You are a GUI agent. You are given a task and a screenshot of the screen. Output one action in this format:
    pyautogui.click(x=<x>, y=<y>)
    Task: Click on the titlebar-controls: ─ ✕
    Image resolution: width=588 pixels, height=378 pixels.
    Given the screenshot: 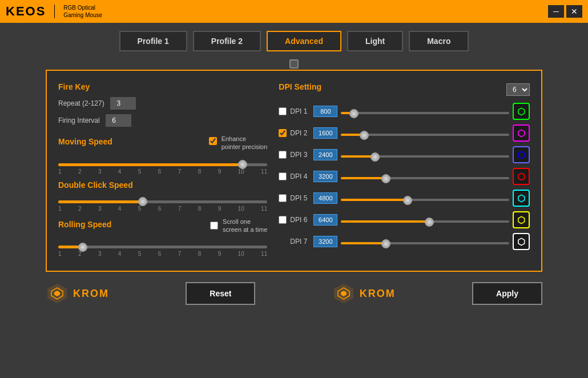 What is the action you would take?
    pyautogui.click(x=565, y=11)
    